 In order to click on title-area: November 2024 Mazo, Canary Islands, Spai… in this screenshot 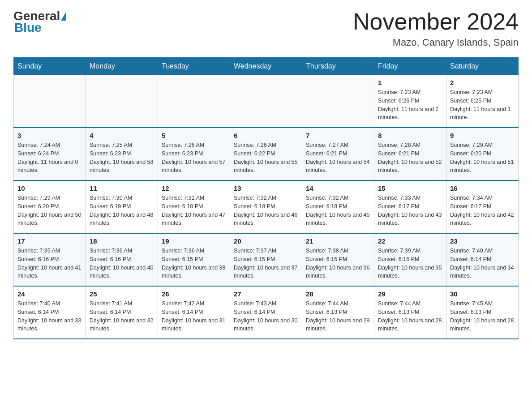, I will do `click(436, 29)`.